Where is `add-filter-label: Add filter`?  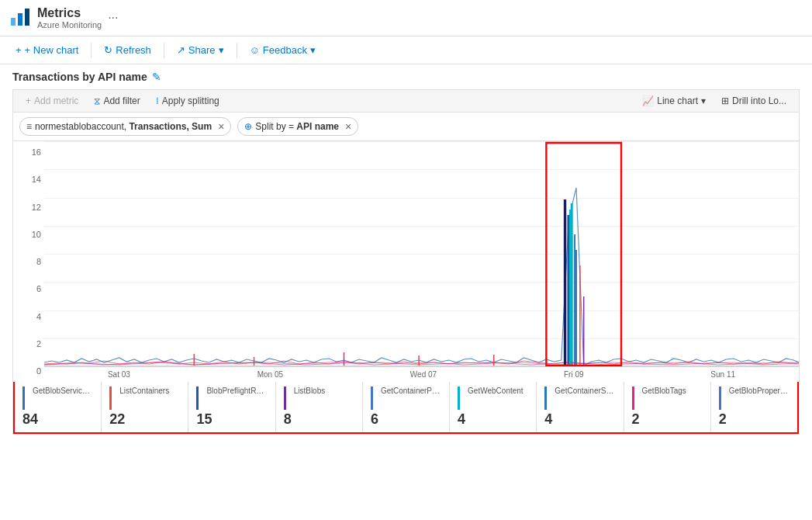
add-filter-label: Add filter is located at coordinates (121, 101).